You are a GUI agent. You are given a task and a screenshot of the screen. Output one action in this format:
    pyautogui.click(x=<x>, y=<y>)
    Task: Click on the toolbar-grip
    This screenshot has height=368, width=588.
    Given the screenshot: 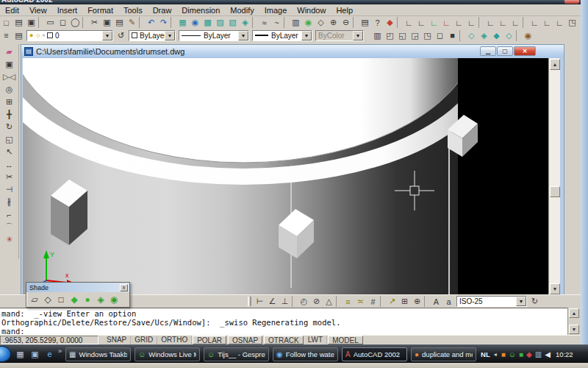 What is the action you would take?
    pyautogui.click(x=250, y=302)
    